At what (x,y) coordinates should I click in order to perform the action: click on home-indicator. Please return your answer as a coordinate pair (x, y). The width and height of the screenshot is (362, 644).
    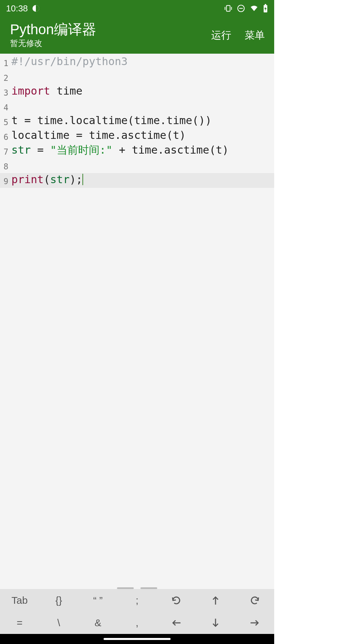
    Looking at the image, I should click on (137, 639).